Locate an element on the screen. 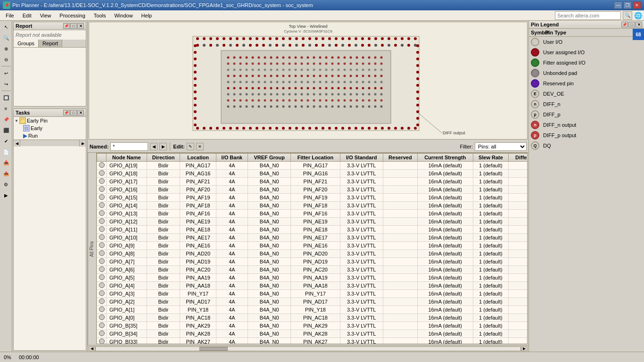  table-row: GPIO_A[16]BidirPIN_AF204AB4A_N0PIN_AF203… is located at coordinates (313, 189).